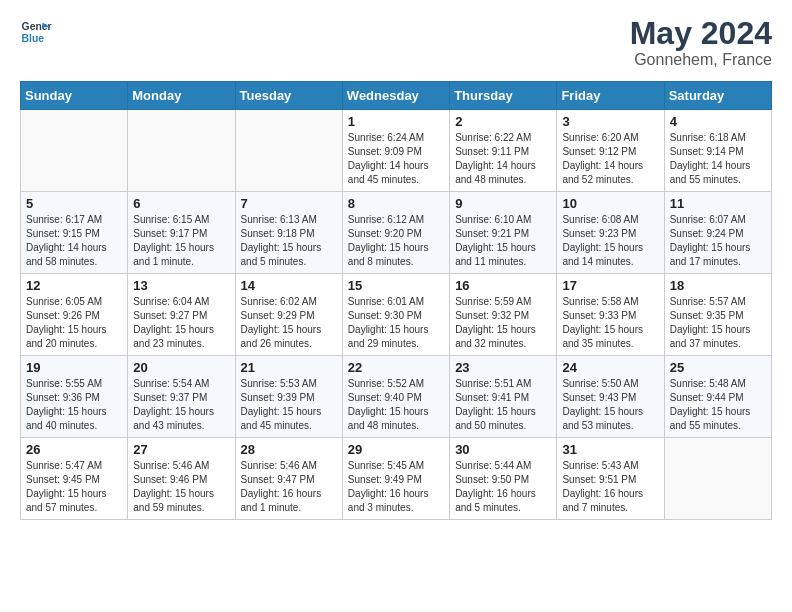 This screenshot has height=612, width=792. Describe the element at coordinates (610, 122) in the screenshot. I see `day-number: 3` at that location.